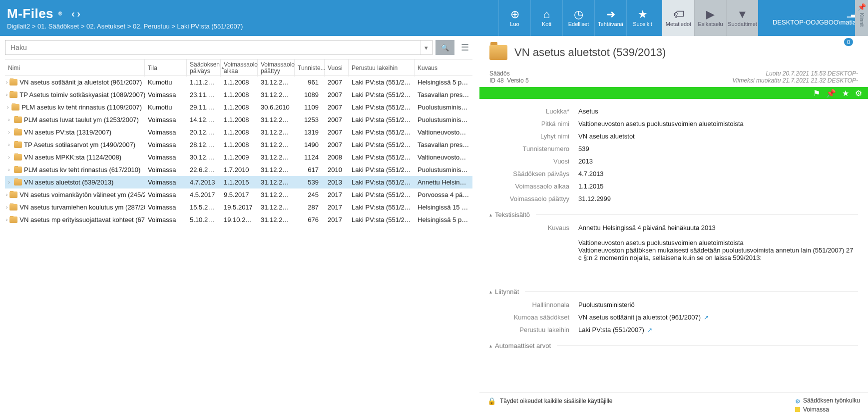 This screenshot has width=868, height=417. Describe the element at coordinates (678, 18) in the screenshot. I see `tab-metadata: 🏷Metatiedot` at that location.